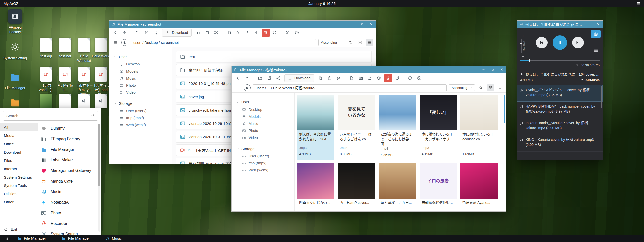 The width and height of the screenshot is (644, 242). Describe the element at coordinates (242, 24) in the screenshot. I see `window-titlebar: File Manager - screenshot` at that location.